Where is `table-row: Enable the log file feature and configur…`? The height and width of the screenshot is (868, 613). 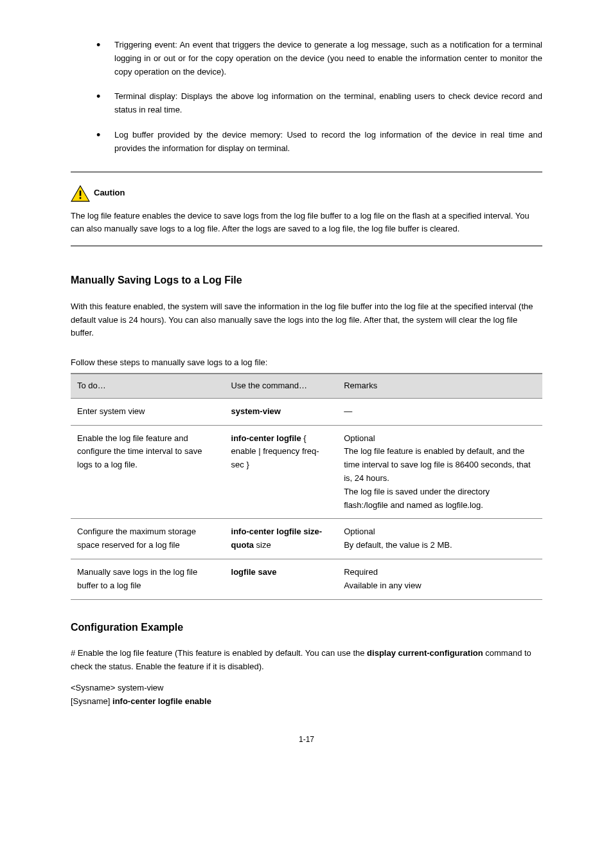 table-row: Enable the log file feature and configur… is located at coordinates (306, 472).